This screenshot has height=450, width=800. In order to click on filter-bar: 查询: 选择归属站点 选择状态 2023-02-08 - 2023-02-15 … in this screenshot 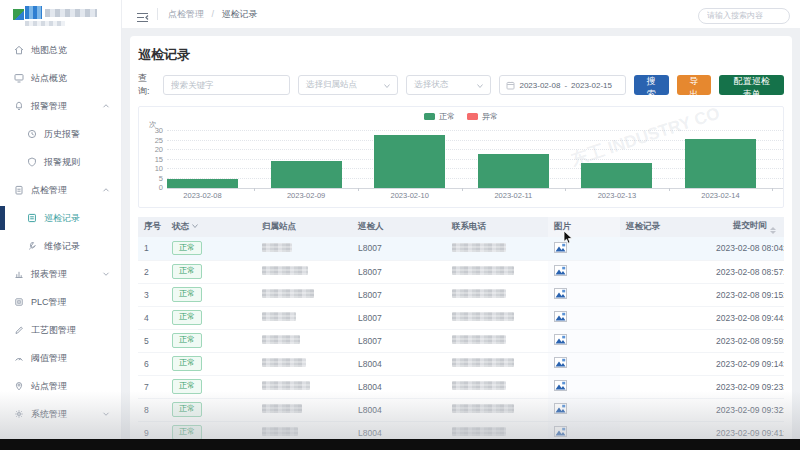, I will do `click(461, 85)`.